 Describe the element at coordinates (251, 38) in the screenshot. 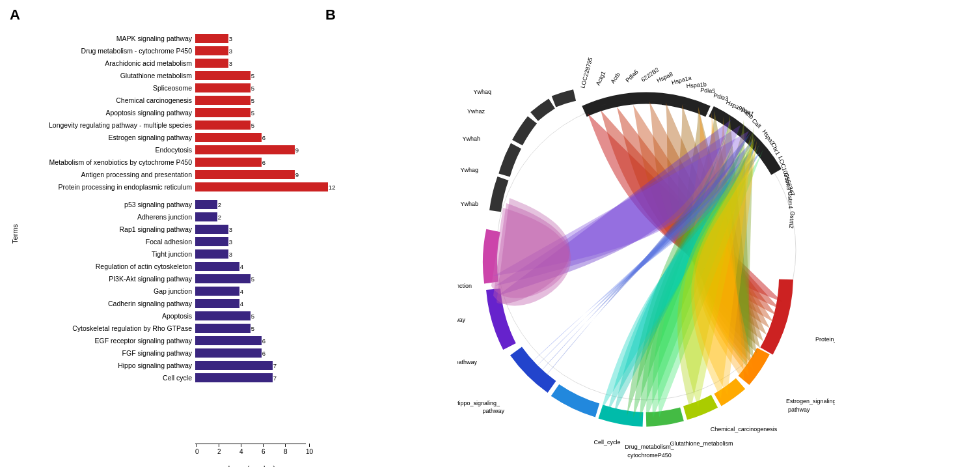

I see `bar-track: 3` at that location.